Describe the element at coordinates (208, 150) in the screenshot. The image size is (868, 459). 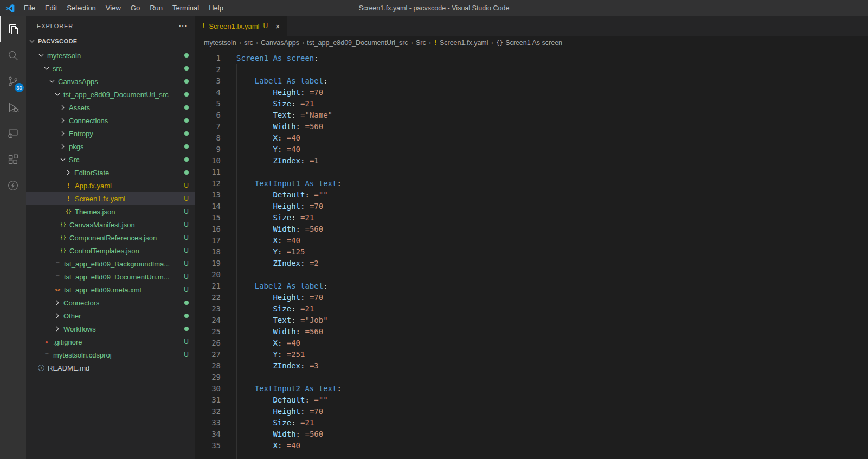
I see `line-number: 9` at that location.